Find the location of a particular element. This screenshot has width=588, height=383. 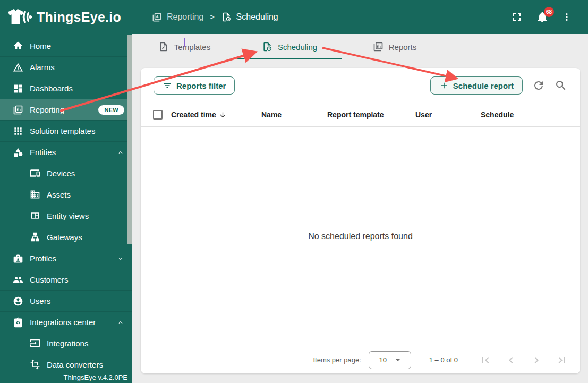

column-label: Name is located at coordinates (271, 115).